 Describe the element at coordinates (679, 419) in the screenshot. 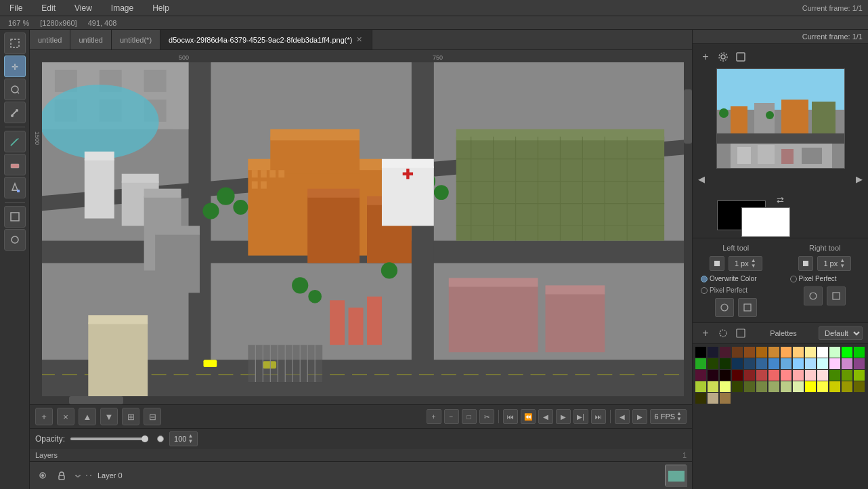

I see `fps-down-arrow: ▼` at that location.